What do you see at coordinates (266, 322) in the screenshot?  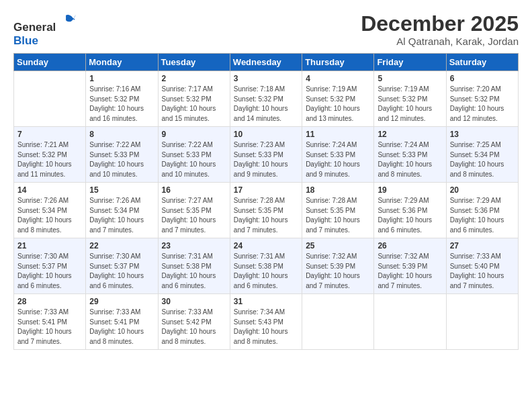 I see `calendar-cell: 31 Sunrise: 7:34 AMSunset: 5:43 PMDaylig…` at bounding box center [266, 322].